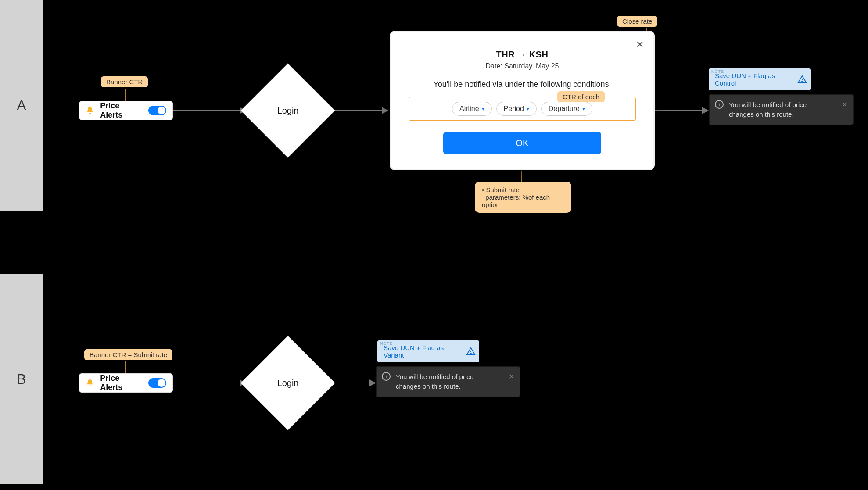 This screenshot has width=868, height=490. Describe the element at coordinates (637, 21) in the screenshot. I see `annotation-close-rate: Close rate` at that location.